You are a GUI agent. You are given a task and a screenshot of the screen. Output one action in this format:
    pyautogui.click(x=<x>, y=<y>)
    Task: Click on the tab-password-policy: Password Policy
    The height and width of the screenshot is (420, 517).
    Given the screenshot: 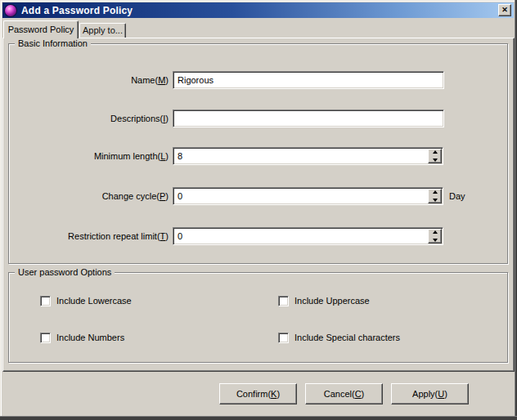 What is the action you would take?
    pyautogui.click(x=41, y=29)
    